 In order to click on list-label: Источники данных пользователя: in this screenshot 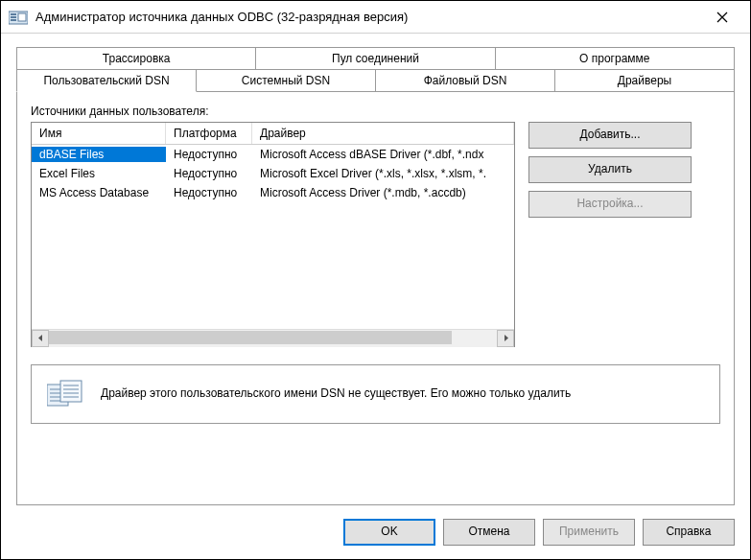, I will do `click(376, 111)`.